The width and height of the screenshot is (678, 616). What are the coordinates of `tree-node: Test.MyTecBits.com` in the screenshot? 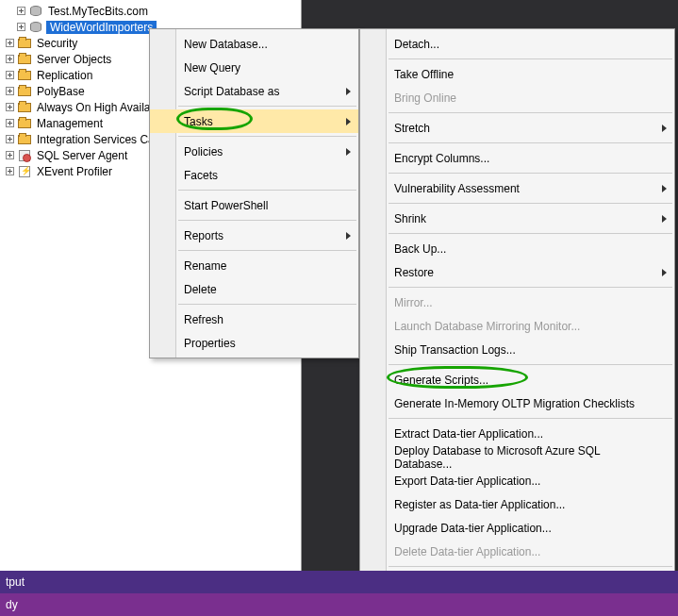 It's located at (153, 11).